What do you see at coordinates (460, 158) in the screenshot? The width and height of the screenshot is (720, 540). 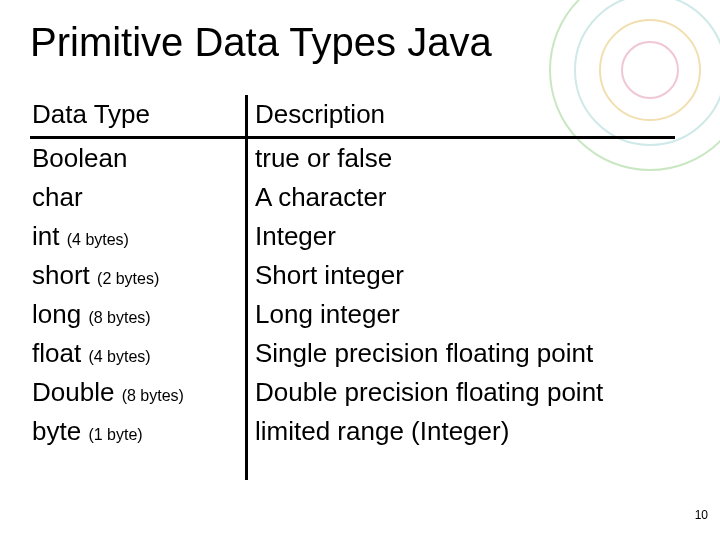 I see `cell-desc: true or false` at bounding box center [460, 158].